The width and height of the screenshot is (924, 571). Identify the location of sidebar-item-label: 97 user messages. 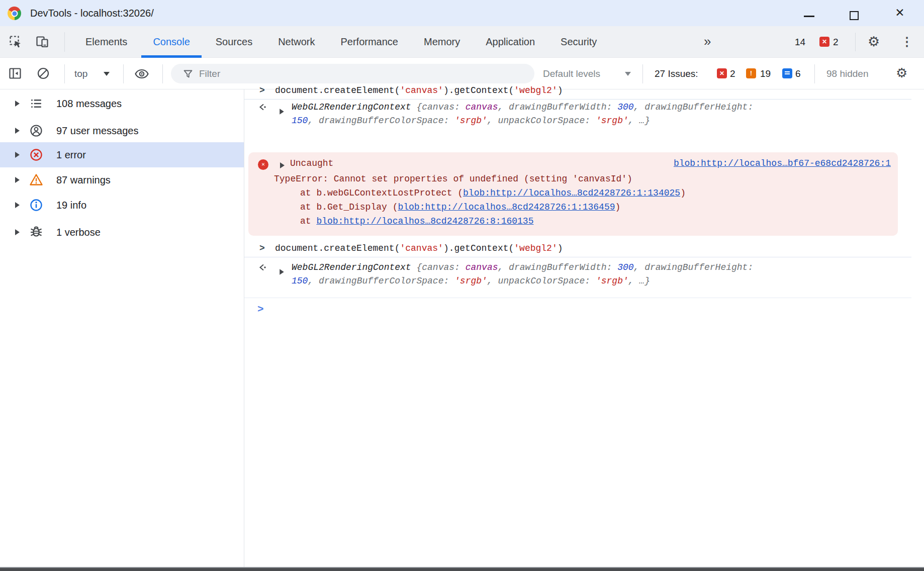
(98, 131).